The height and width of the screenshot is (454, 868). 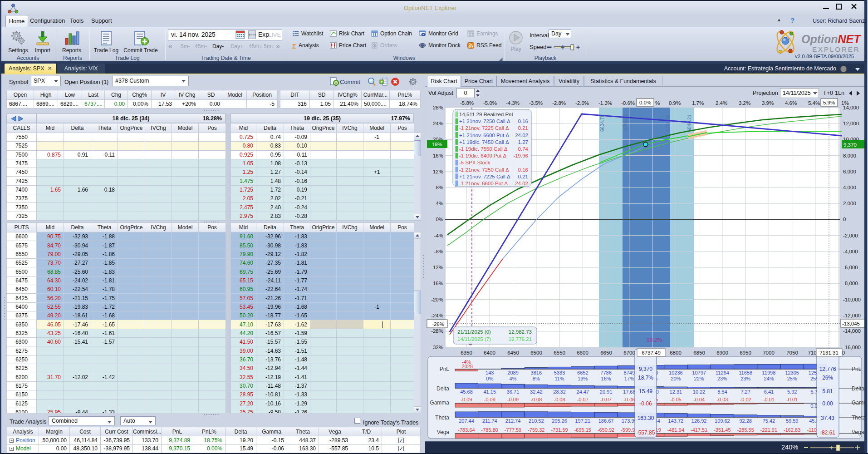 I want to click on svg-text: 186.67, so click(x=606, y=421).